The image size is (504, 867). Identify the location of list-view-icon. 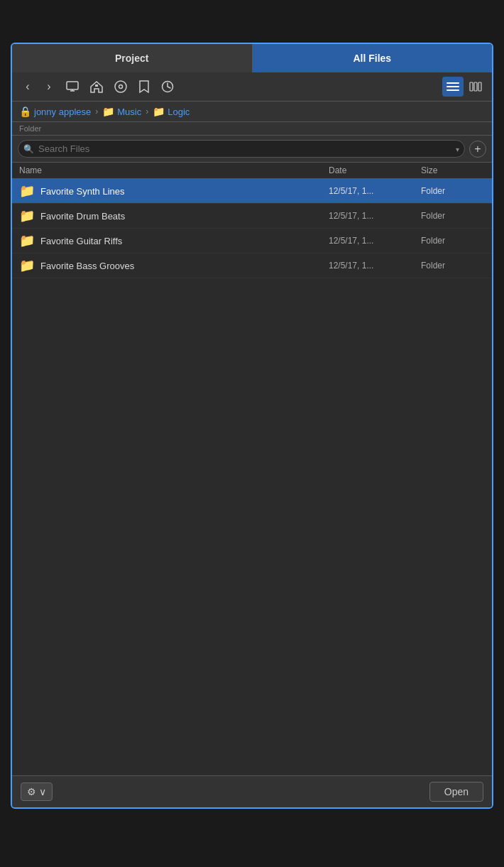
(453, 87).